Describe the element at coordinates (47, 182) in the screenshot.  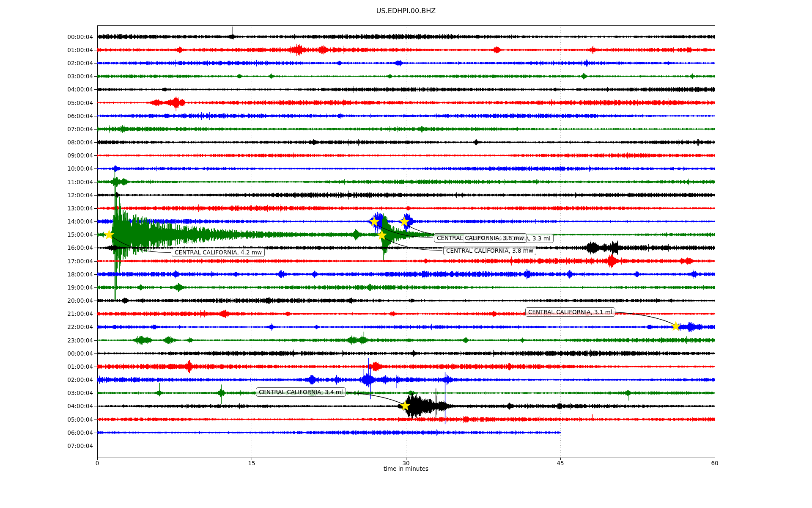
I see `y-tick-label: 11:00:04` at that location.